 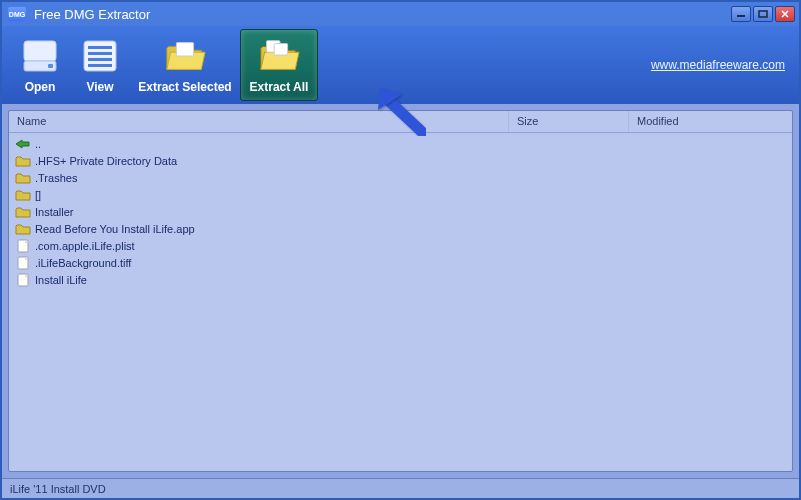 I want to click on row-name: [], so click(x=38, y=195).